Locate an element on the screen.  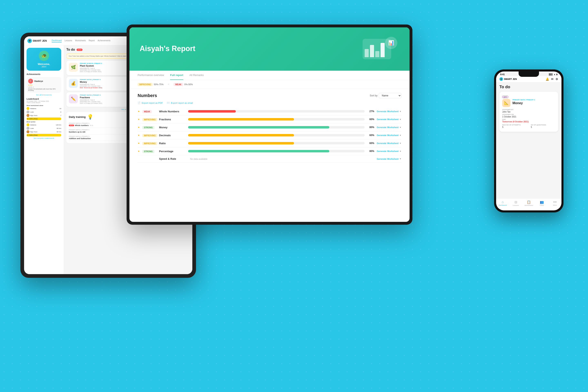
generate-btn-money: Generate Worksheet ▼ is located at coordinates (389, 127).